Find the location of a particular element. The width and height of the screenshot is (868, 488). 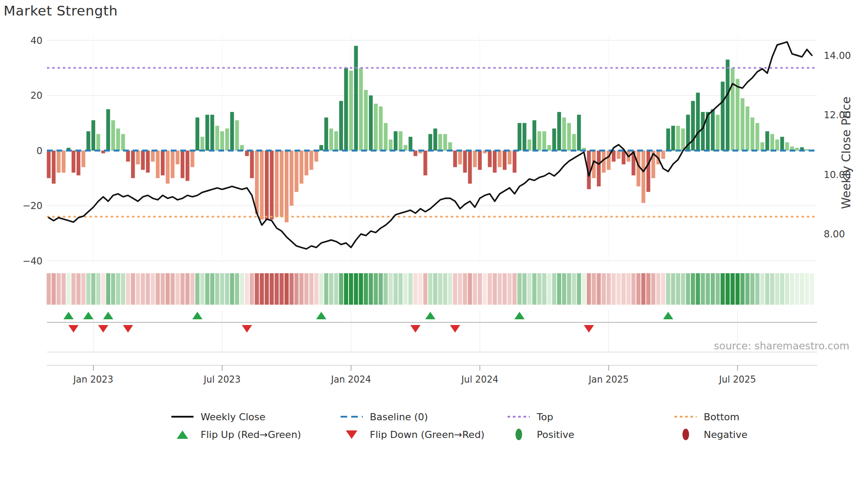

bottom-dotted-icon is located at coordinates (686, 417).